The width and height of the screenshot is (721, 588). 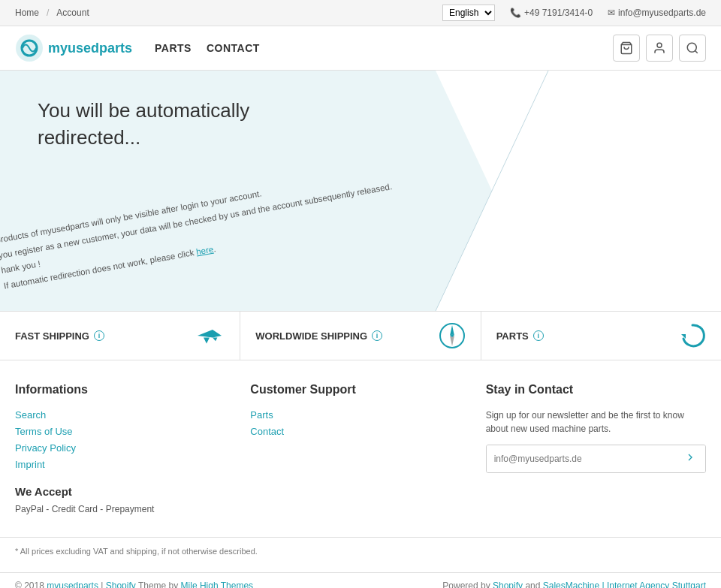 I want to click on list-item: Privacy Policy, so click(x=125, y=448).